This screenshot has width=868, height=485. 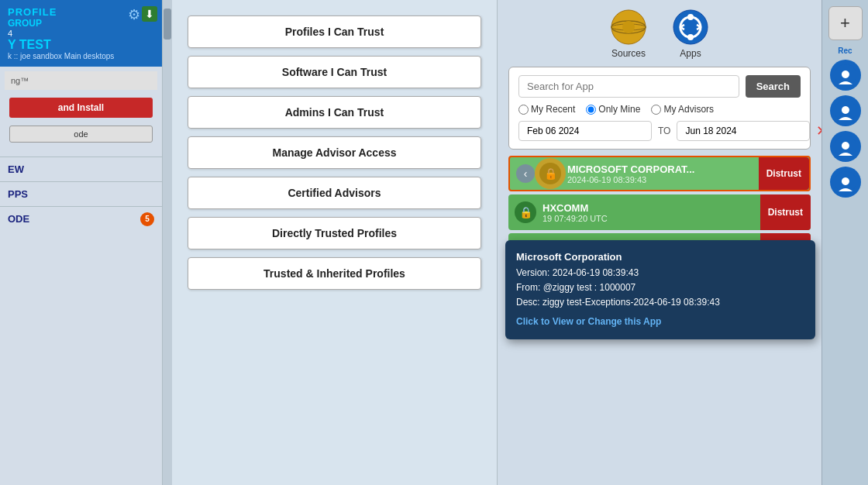 What do you see at coordinates (629, 27) in the screenshot?
I see `sources-icon` at bounding box center [629, 27].